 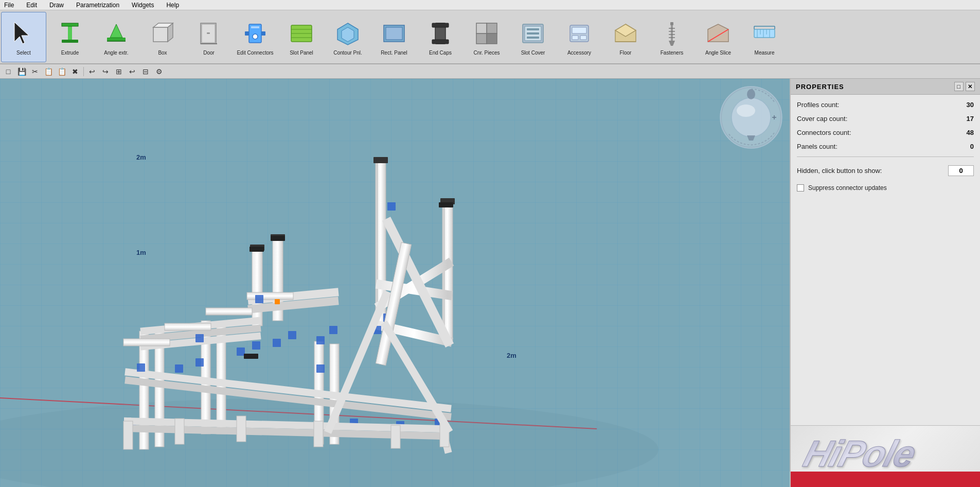 What do you see at coordinates (70, 37) in the screenshot?
I see `tool-extrude: Extrude` at bounding box center [70, 37].